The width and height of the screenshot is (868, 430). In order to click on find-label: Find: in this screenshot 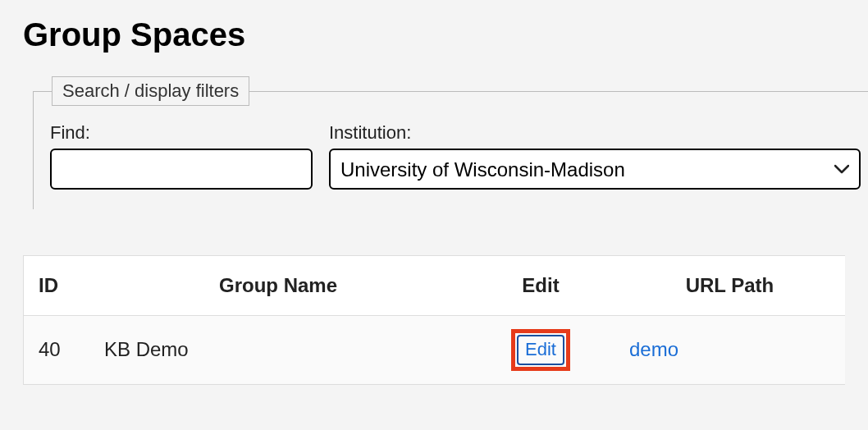, I will do `click(181, 133)`.